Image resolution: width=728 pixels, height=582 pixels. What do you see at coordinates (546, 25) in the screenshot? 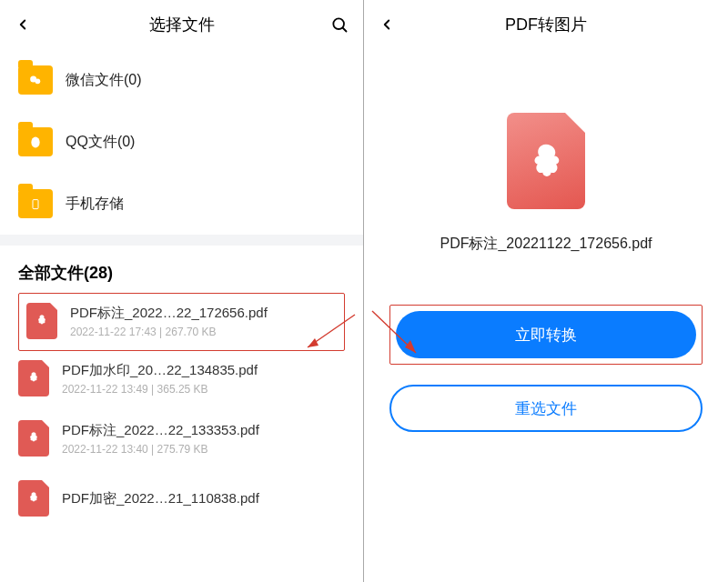
I see `page-title: PDF转图片` at bounding box center [546, 25].